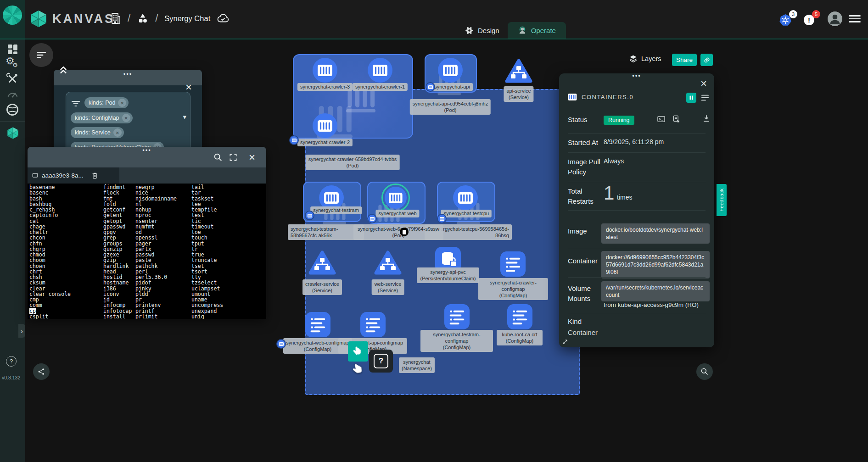  What do you see at coordinates (637, 152) in the screenshot?
I see `divider` at bounding box center [637, 152].